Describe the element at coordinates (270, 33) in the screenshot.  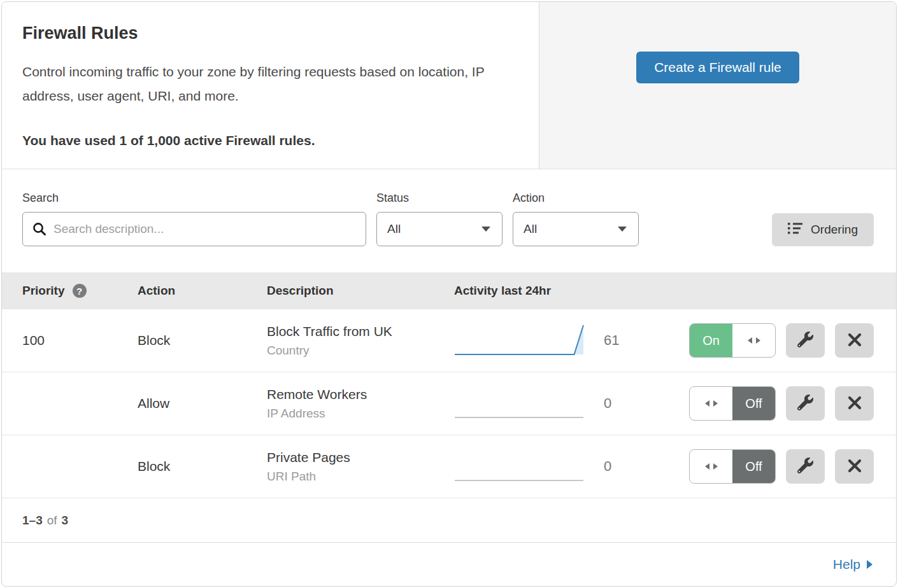
I see `page-title: Firewall Rules` at that location.